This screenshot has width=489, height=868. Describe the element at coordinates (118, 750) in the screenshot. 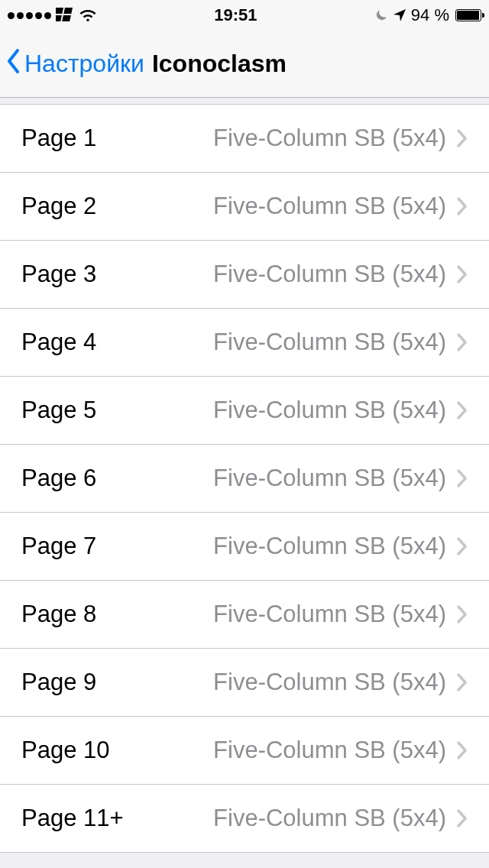

I see `row-label: Page 10` at that location.